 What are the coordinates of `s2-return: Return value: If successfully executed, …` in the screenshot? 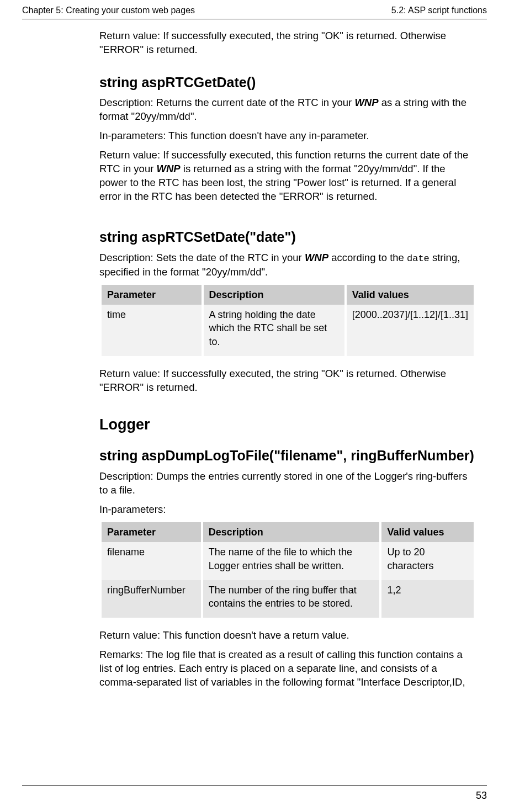 It's located at (288, 381).